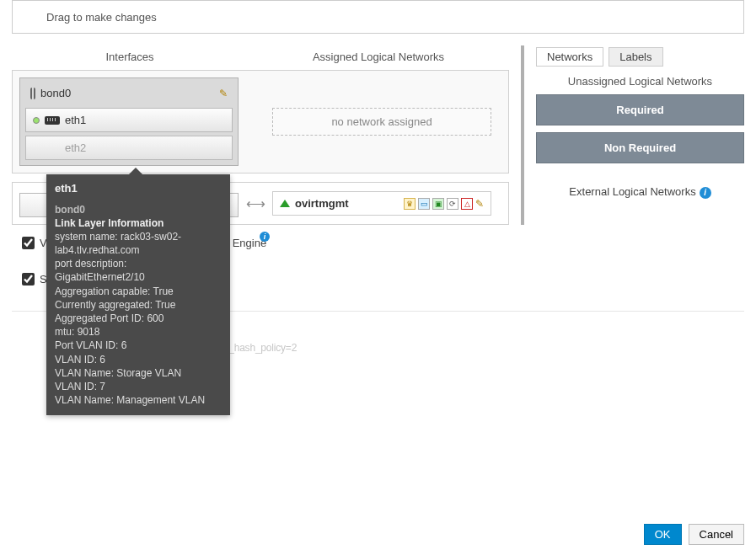 The image size is (756, 555). I want to click on tabs: Networks Labels, so click(641, 57).